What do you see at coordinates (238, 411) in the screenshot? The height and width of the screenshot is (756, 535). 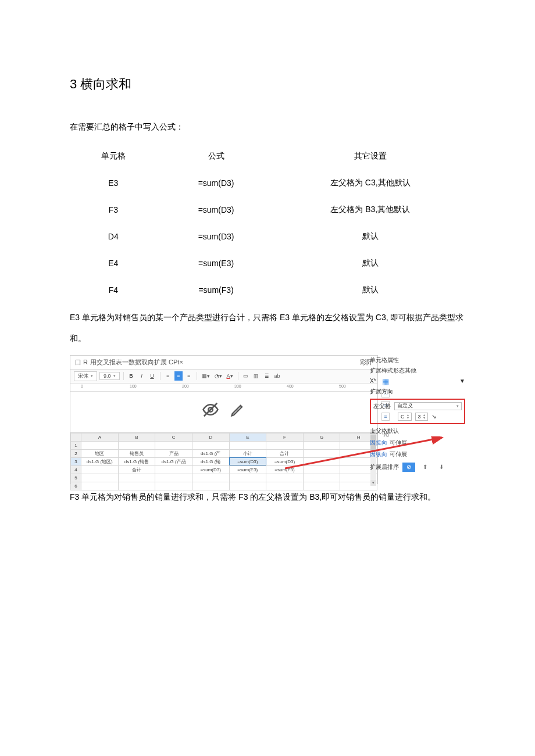 I see `pencil-icon` at bounding box center [238, 411].